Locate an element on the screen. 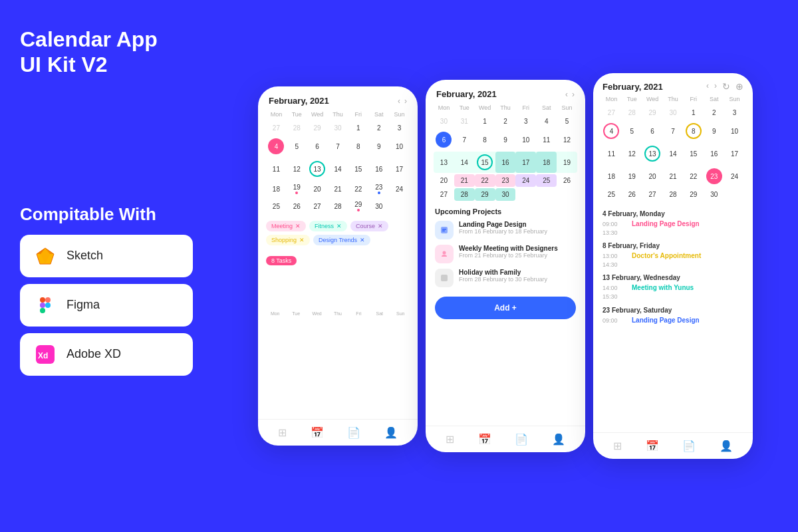  cal-cell: 20 is located at coordinates (318, 189).